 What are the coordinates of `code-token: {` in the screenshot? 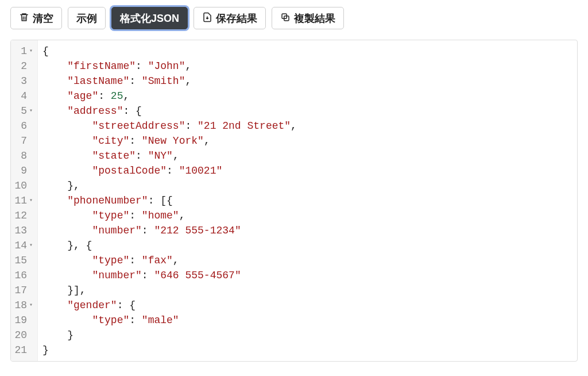 It's located at (46, 51).